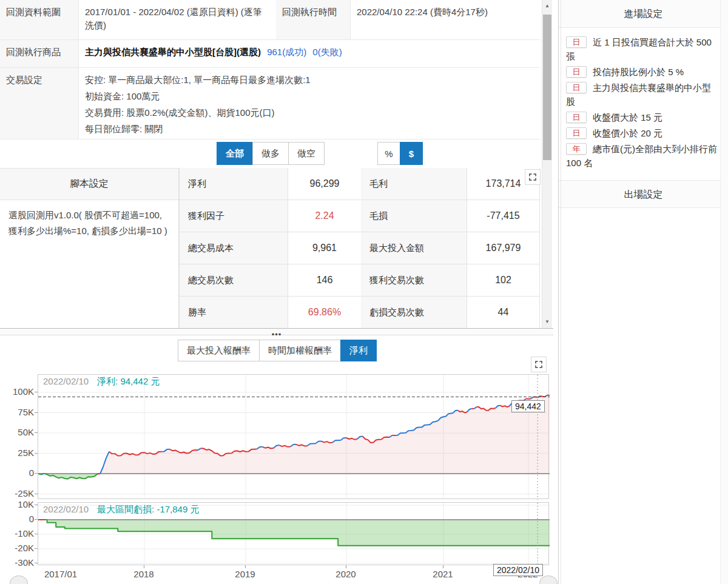  What do you see at coordinates (234, 216) in the screenshot?
I see `stat-label: 獲利因子` at bounding box center [234, 216].